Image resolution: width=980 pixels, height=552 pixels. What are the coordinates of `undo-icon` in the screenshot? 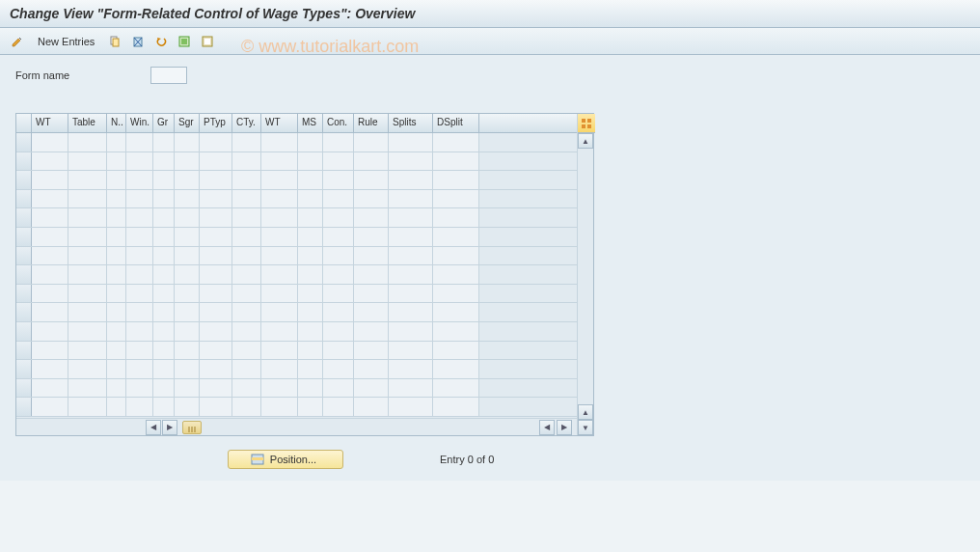 It's located at (161, 41).